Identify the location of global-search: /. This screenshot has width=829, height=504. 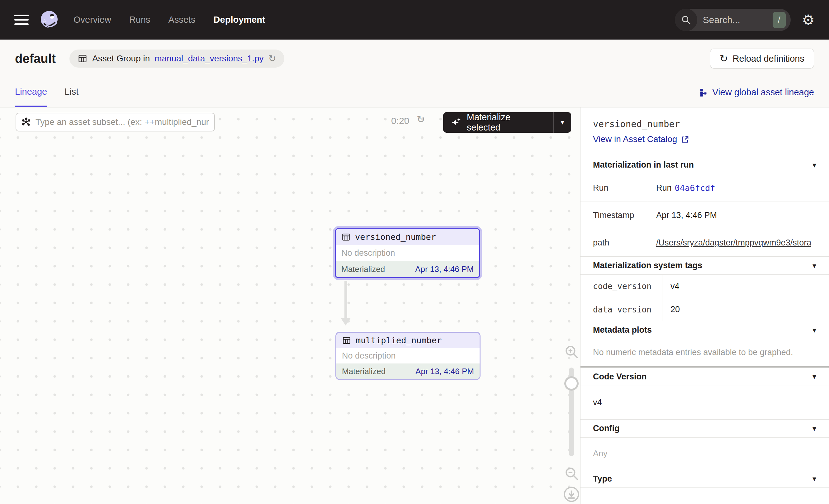
(733, 20).